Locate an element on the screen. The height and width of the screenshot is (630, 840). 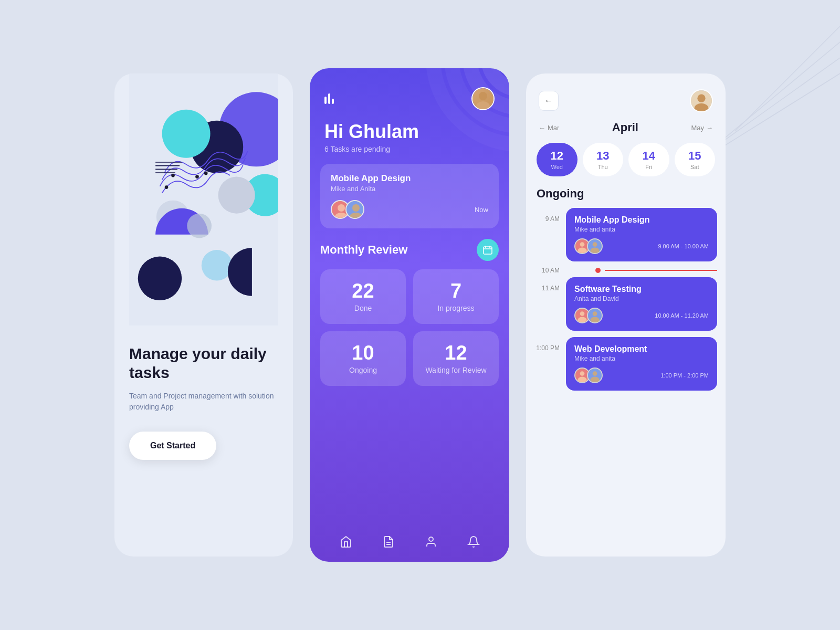
current-task-card: Mobile App Design Mike and Anita is located at coordinates (410, 196).